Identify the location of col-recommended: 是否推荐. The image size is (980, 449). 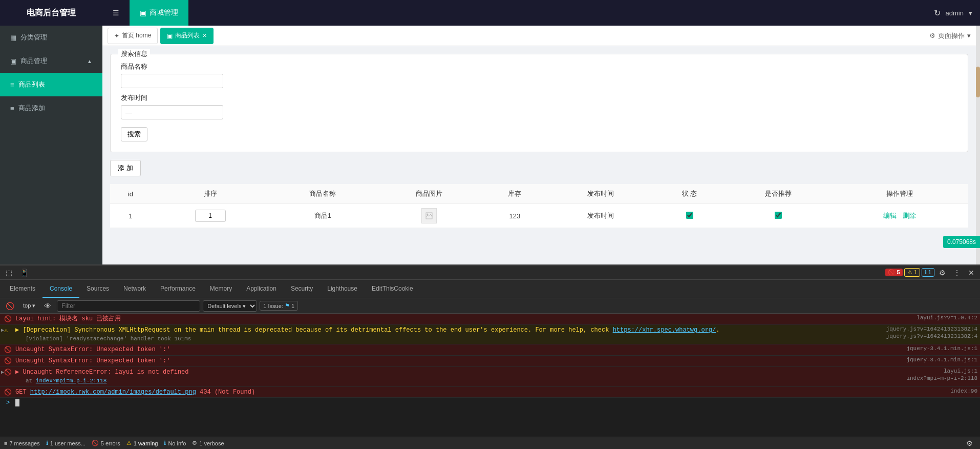
(778, 194).